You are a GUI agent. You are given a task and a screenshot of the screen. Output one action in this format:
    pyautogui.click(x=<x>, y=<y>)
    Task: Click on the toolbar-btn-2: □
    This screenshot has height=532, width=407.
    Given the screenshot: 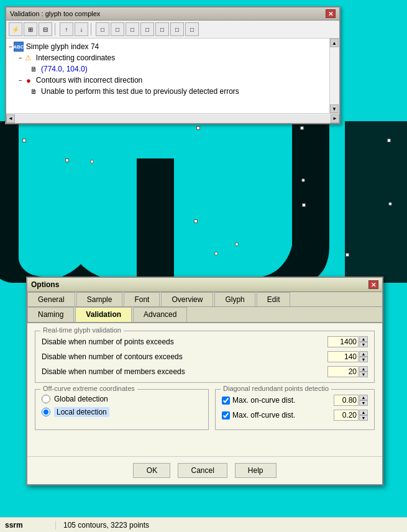 What is the action you would take?
    pyautogui.click(x=117, y=29)
    